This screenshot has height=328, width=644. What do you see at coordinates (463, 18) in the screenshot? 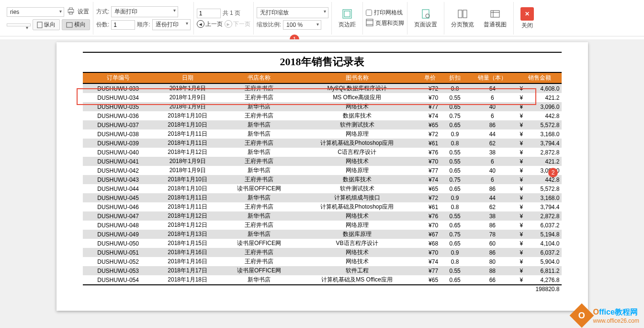
I see `pagebreak-preview-button: 分页预览` at bounding box center [463, 18].